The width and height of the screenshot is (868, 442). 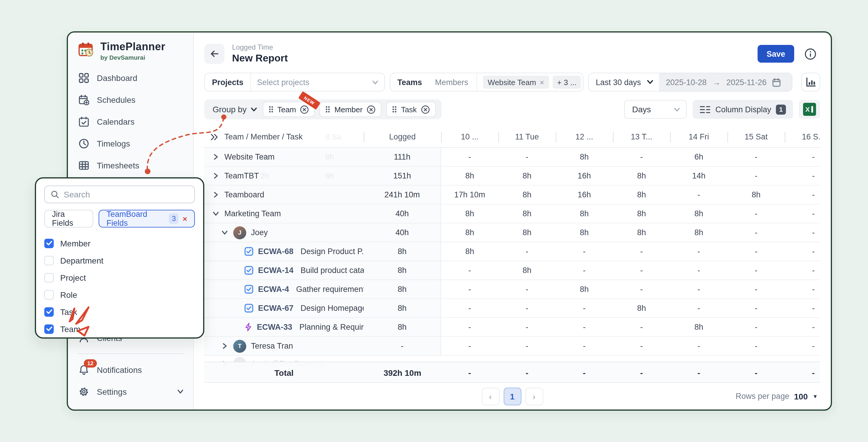 I want to click on caret-down-icon, so click(x=253, y=109).